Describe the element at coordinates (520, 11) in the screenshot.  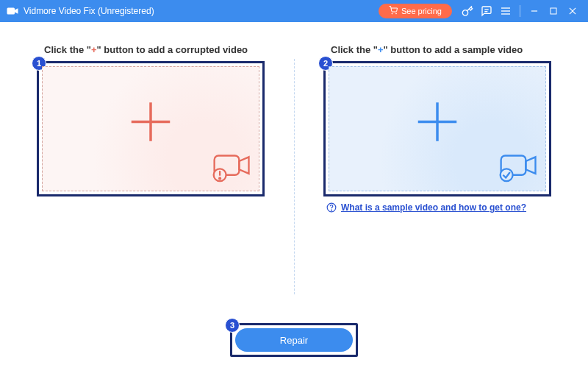
I see `separator` at that location.